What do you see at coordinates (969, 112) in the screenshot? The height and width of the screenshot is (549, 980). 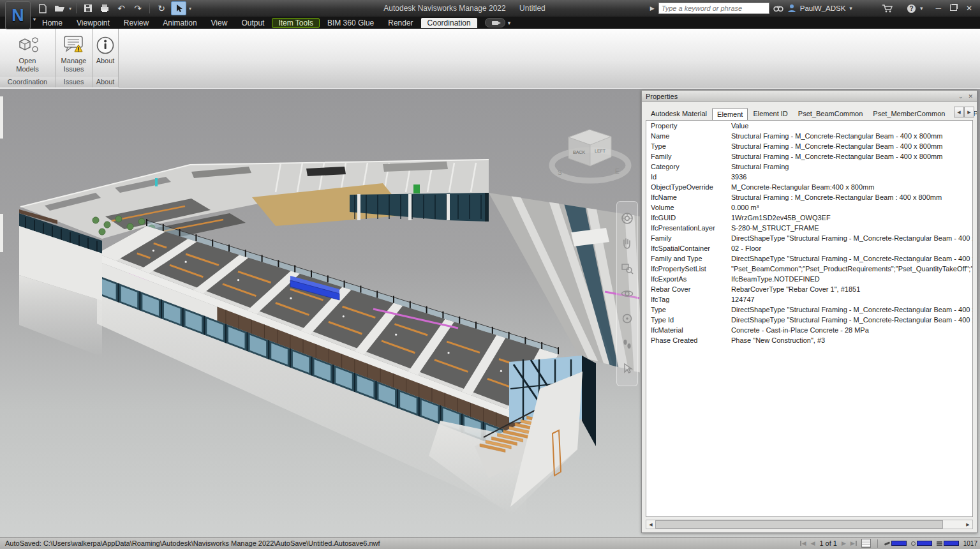 I see `tab-scroll-right-icon: ▶` at bounding box center [969, 112].